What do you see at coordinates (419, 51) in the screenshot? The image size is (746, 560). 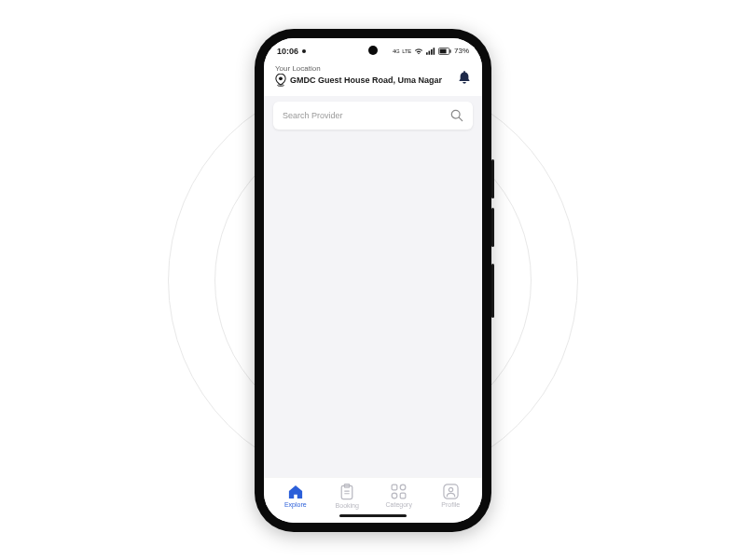 I see `wifi-icon` at bounding box center [419, 51].